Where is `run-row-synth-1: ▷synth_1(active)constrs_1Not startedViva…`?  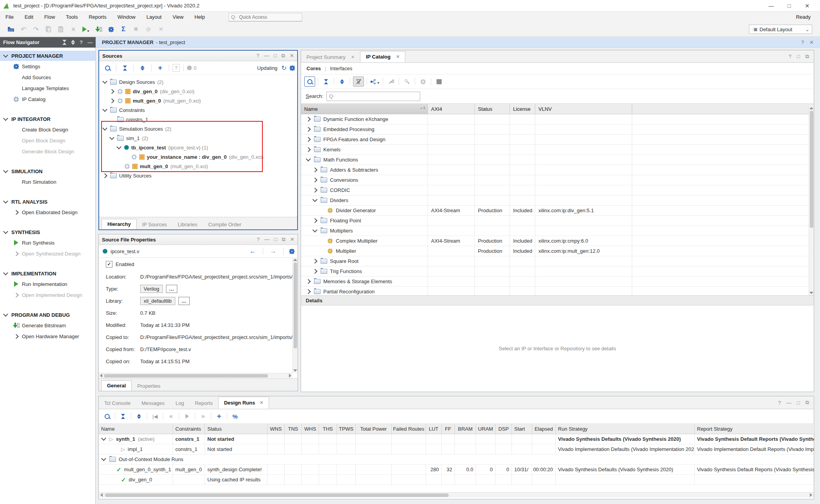 run-row-synth-1: ▷synth_1(active)constrs_1Not startedViva… is located at coordinates (456, 439).